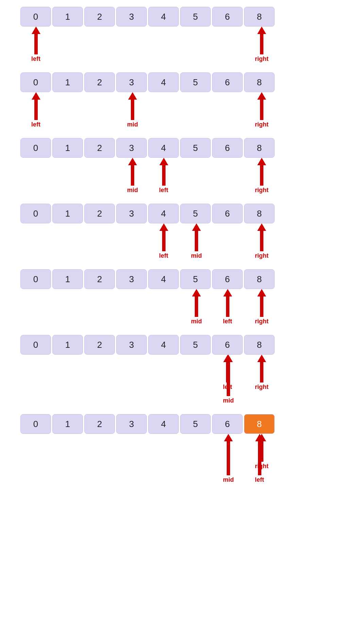 The height and width of the screenshot is (630, 364). What do you see at coordinates (195, 17) in the screenshot?
I see `cell-1-5: 5` at bounding box center [195, 17].